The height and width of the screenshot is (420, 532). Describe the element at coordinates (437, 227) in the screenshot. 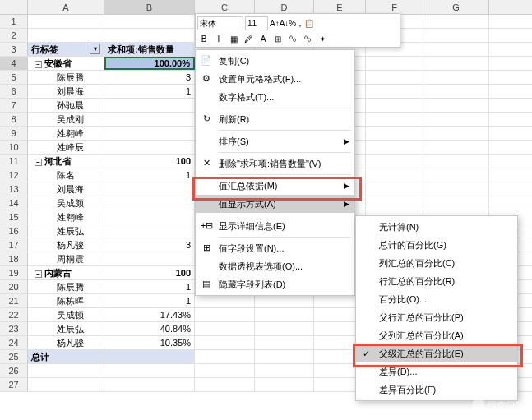

I see `submenu-item: 无计算(N)` at that location.